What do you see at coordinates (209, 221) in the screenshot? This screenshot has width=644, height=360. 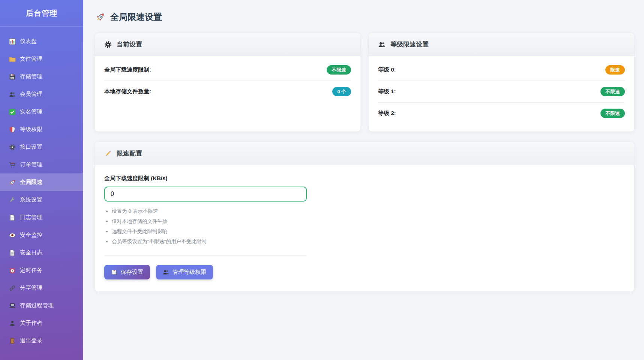 I see `note-item: 仅对本地存储的文件生效` at bounding box center [209, 221].